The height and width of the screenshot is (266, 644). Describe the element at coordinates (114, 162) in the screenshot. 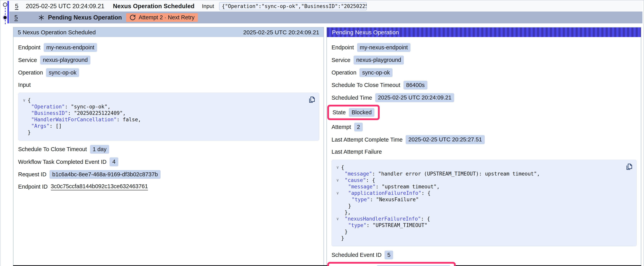

I see `field-value-workflow-task-completed-event-id: 4` at that location.